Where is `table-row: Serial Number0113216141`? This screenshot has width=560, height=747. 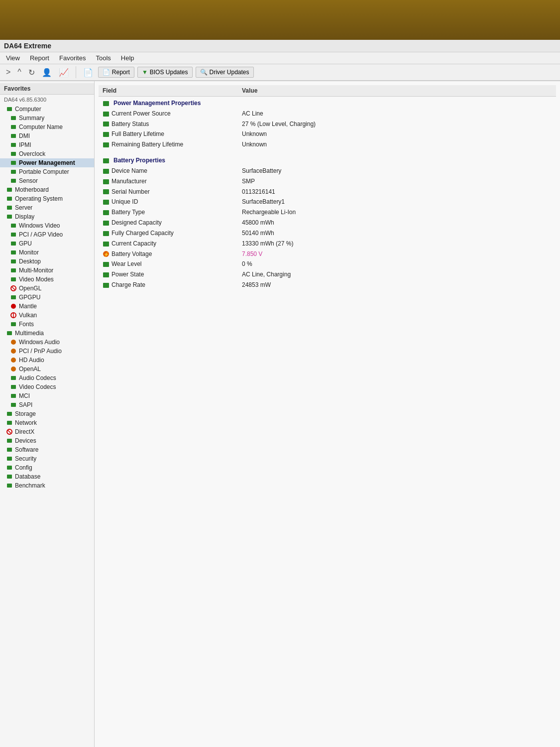
table-row: Serial Number0113216141 is located at coordinates (328, 192).